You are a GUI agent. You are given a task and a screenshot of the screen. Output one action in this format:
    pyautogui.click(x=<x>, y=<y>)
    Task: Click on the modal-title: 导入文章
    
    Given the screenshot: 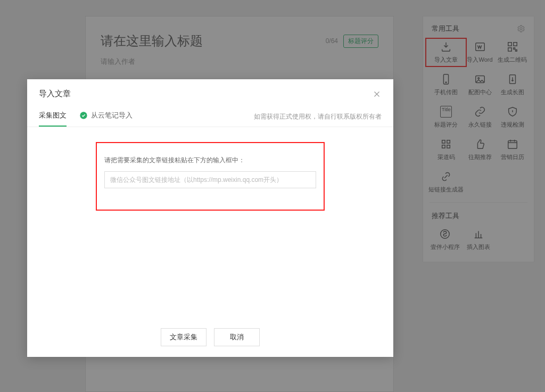 What is the action you would take?
    pyautogui.click(x=55, y=94)
    